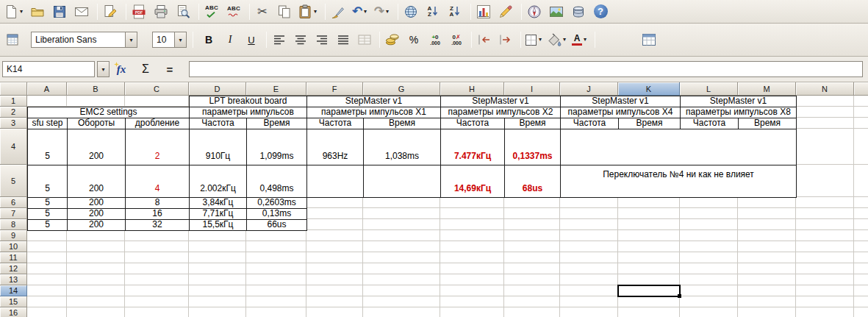 The width and height of the screenshot is (868, 317). I want to click on cell: 15,5кГц, so click(218, 225).